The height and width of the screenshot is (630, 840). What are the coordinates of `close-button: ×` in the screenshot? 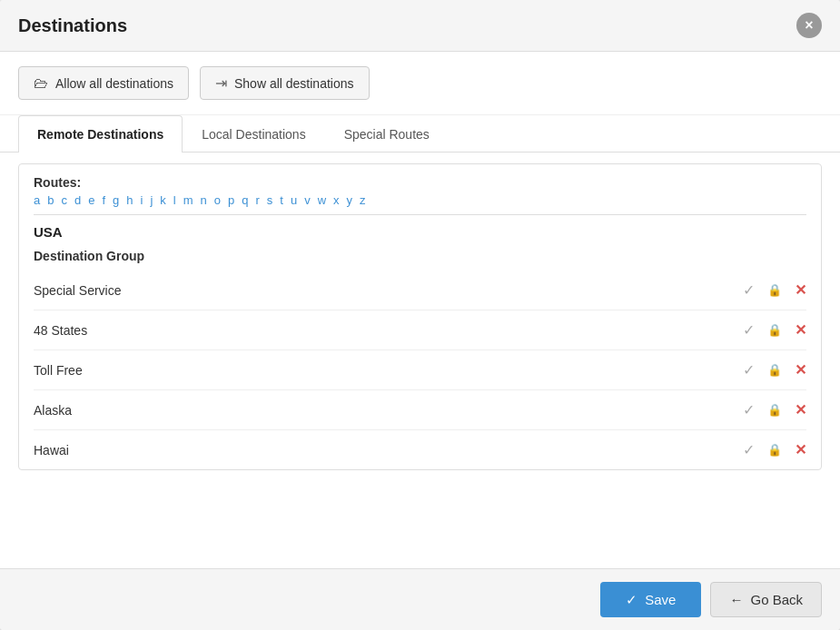 It's located at (809, 25).